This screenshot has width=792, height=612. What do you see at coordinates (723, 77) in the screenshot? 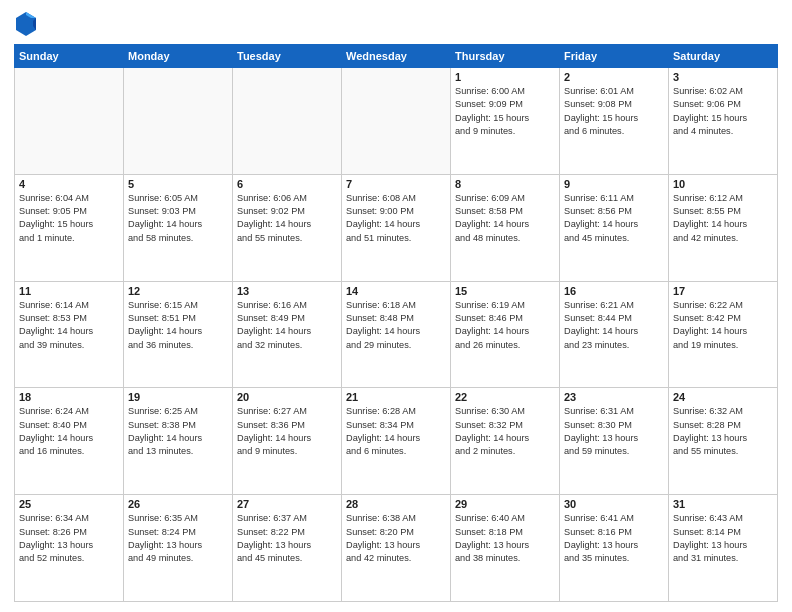
I see `day-number: 3` at bounding box center [723, 77].